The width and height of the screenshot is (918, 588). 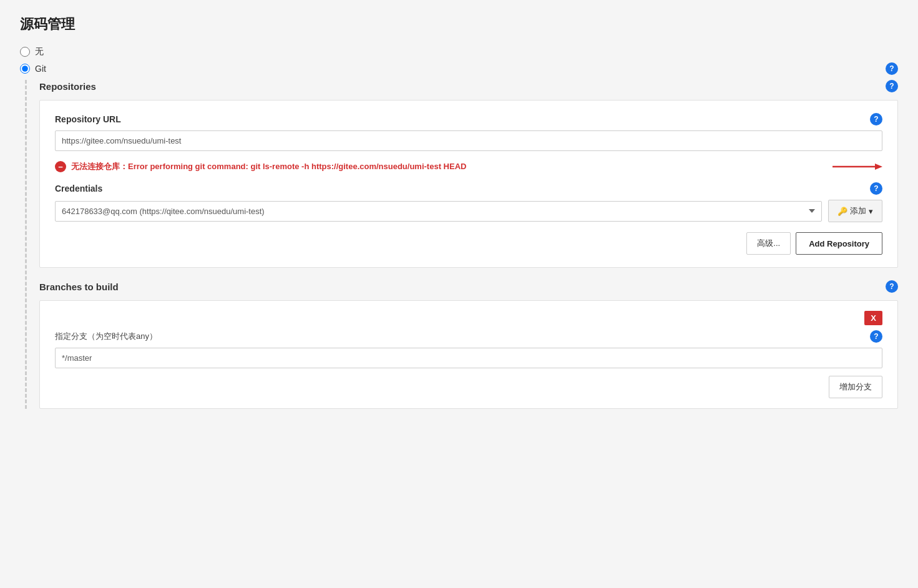 What do you see at coordinates (469, 287) in the screenshot?
I see `branches-header: Branches to build ?` at bounding box center [469, 287].